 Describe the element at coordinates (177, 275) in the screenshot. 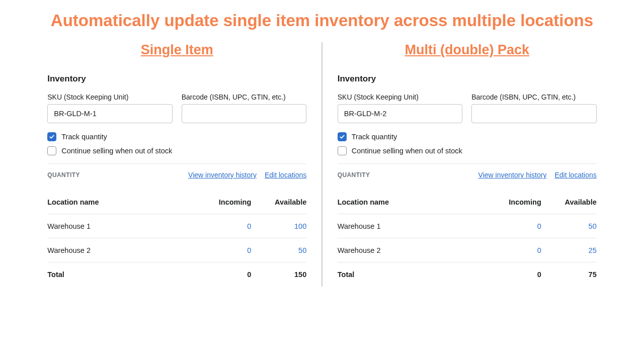

I see `table-total-row: Total 0 150` at that location.